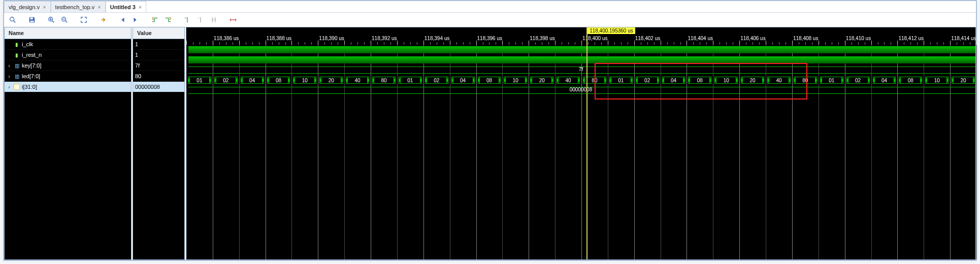 The width and height of the screenshot is (980, 264). I want to click on value-row: 00000008, so click(158, 87).